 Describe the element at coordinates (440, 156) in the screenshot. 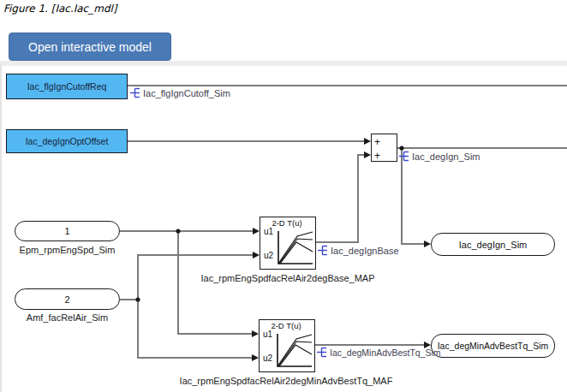

I see `signal-label-degign-sim: Iac_degIgn_Sim` at that location.